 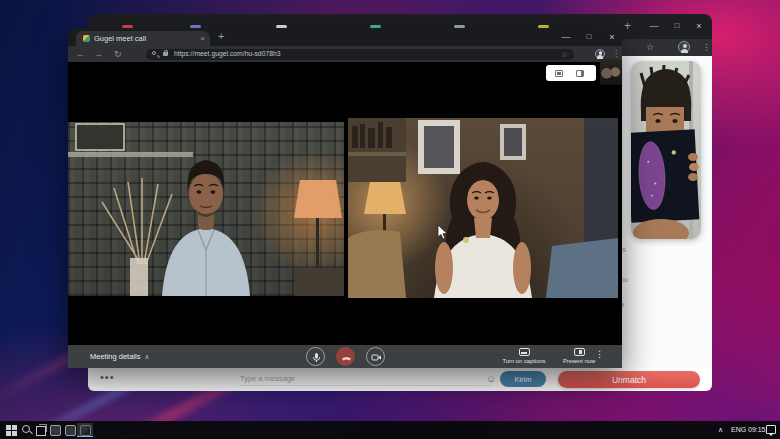 I want to click on mic-button, so click(x=316, y=356).